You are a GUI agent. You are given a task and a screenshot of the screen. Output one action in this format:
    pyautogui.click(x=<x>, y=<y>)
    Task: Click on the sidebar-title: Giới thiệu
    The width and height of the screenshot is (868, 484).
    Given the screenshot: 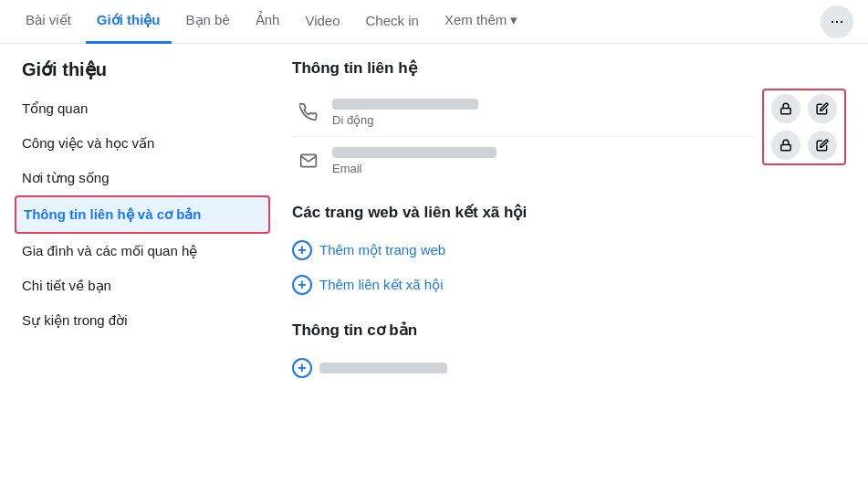 What is the action you would take?
    pyautogui.click(x=142, y=69)
    